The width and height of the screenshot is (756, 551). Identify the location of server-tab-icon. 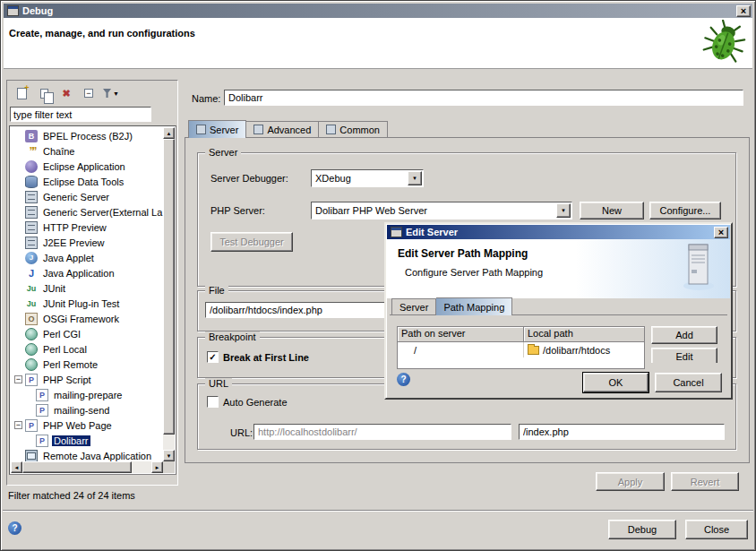
(201, 129).